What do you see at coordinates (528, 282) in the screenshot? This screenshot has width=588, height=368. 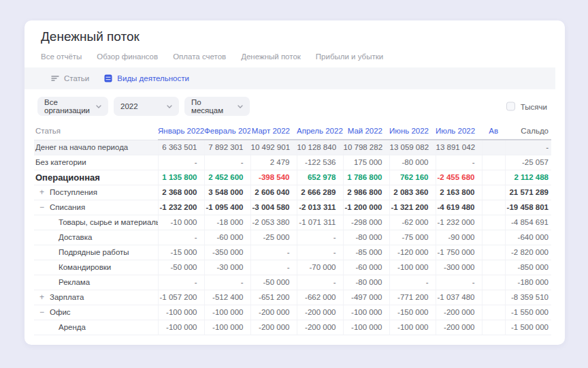 I see `cell-value: -180 000` at bounding box center [528, 282].